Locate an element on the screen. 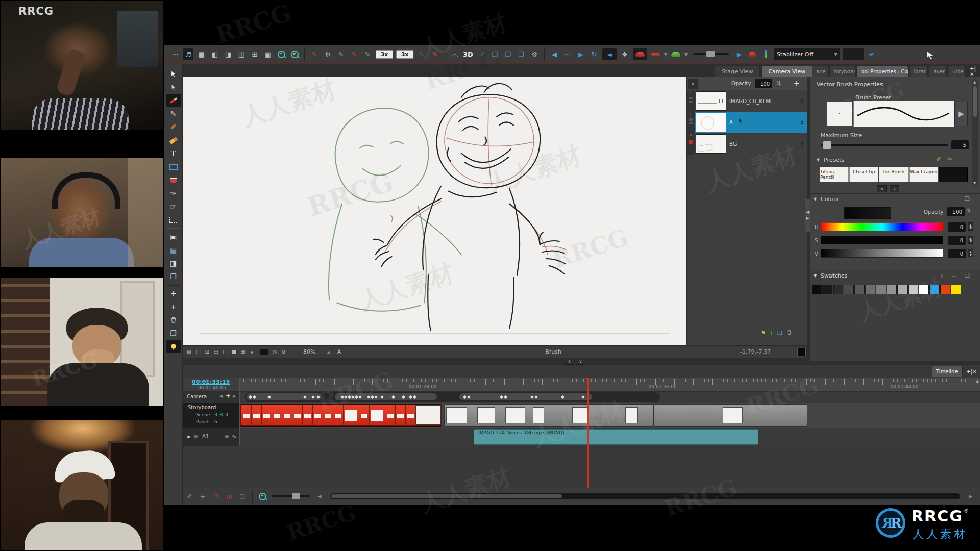 Image resolution: width=980 pixels, height=551 pixels. add-panel-button: + is located at coordinates (174, 293).